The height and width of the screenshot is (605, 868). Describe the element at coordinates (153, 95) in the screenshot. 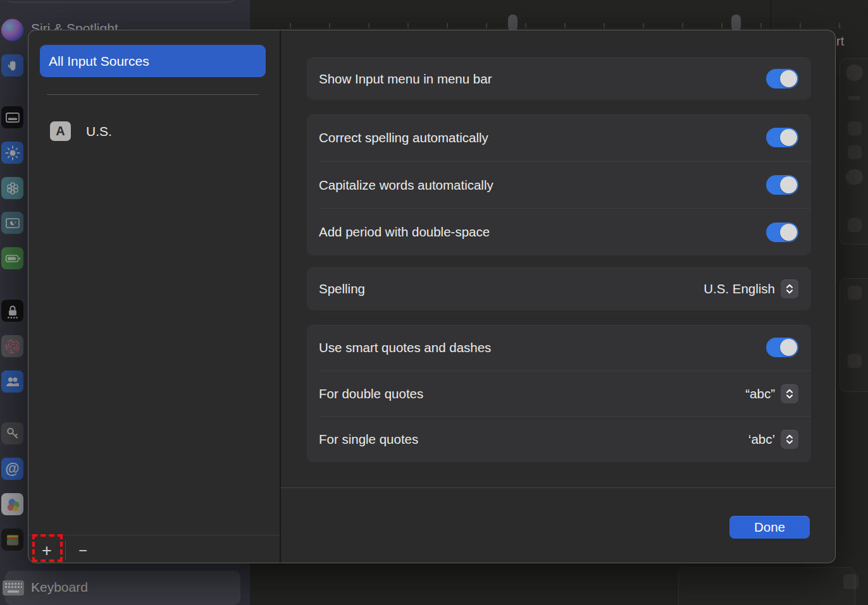

I see `left-panel-divider` at that location.